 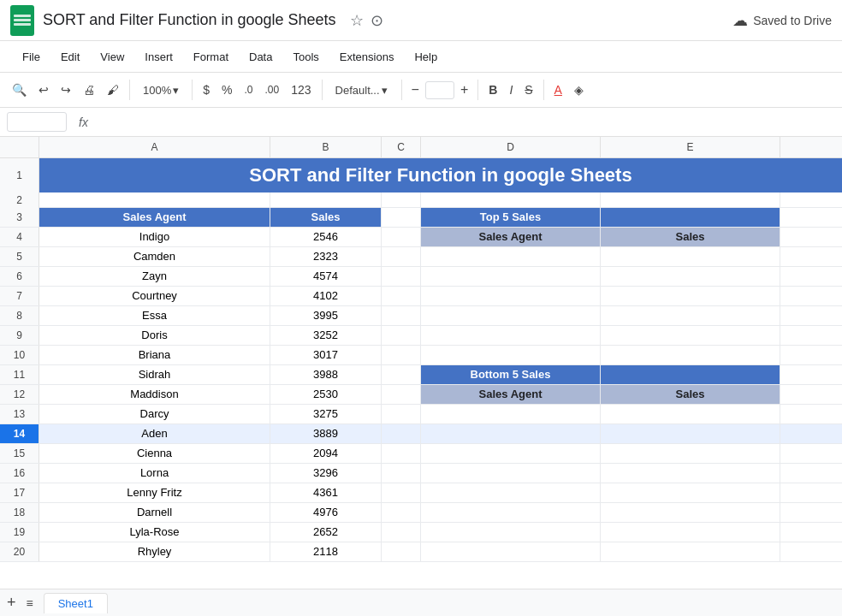 I want to click on sheet-tab-sheet1: Sheet1, so click(x=75, y=603).